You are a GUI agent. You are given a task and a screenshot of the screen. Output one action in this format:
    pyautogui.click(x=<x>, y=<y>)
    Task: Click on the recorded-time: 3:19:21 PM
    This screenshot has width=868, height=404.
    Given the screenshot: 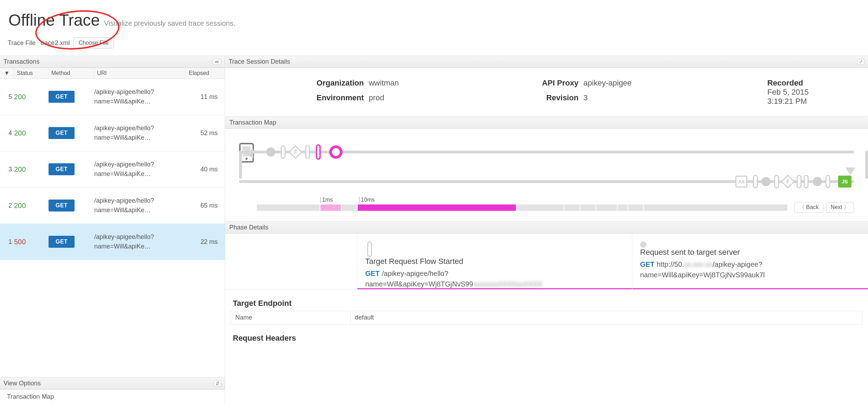 What is the action you would take?
    pyautogui.click(x=811, y=101)
    